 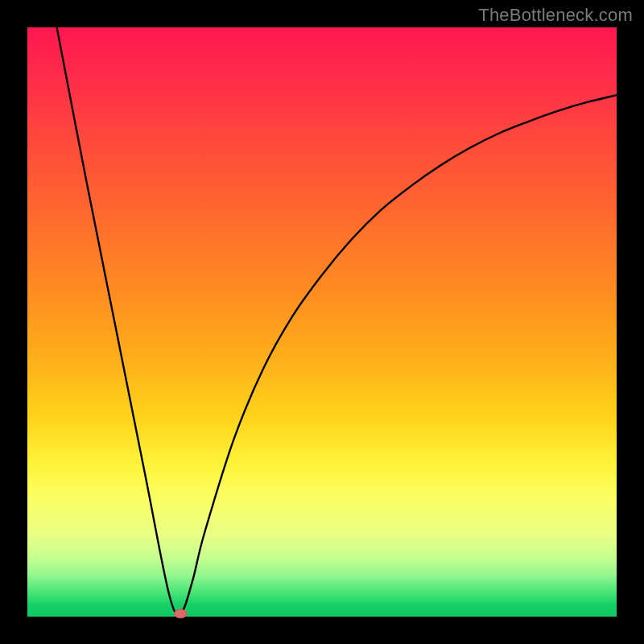 I want to click on optimum-marker, so click(x=180, y=613).